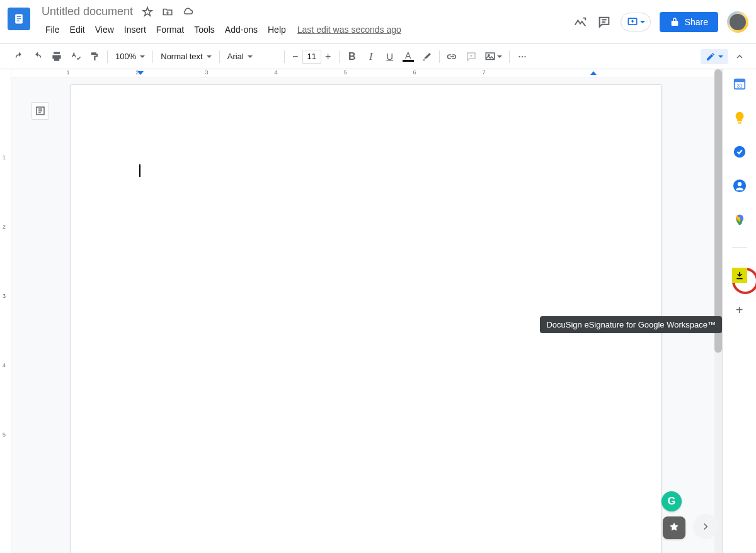  I want to click on more-button, so click(522, 57).